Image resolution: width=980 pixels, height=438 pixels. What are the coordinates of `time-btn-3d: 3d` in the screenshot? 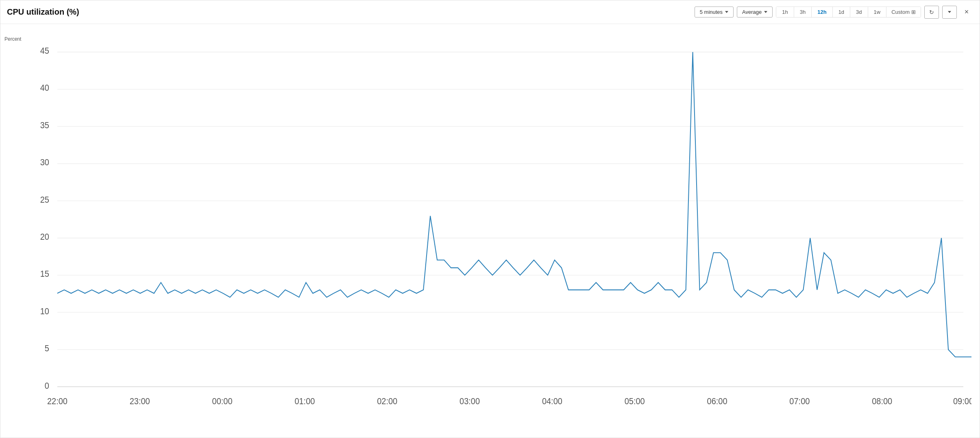 It's located at (859, 12).